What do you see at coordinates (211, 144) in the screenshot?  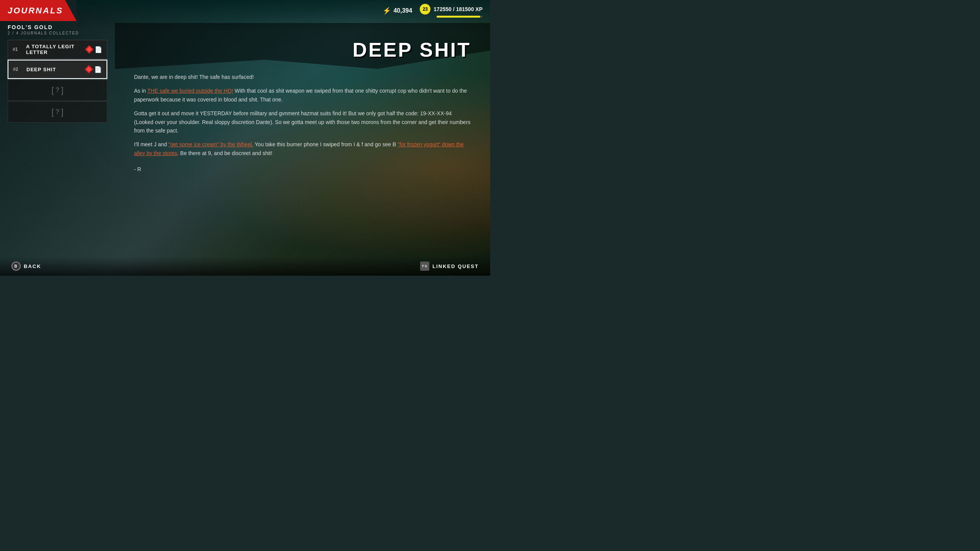 I see `link-ice-cream: "get some ice cream" by the Wheel.` at bounding box center [211, 144].